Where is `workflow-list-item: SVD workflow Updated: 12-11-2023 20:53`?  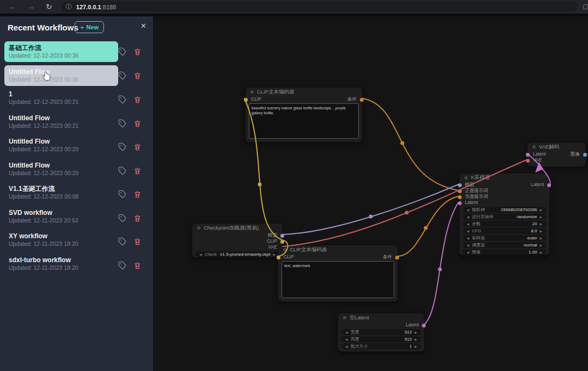 workflow-list-item: SVD workflow Updated: 12-11-2023 20:53 is located at coordinates (76, 218).